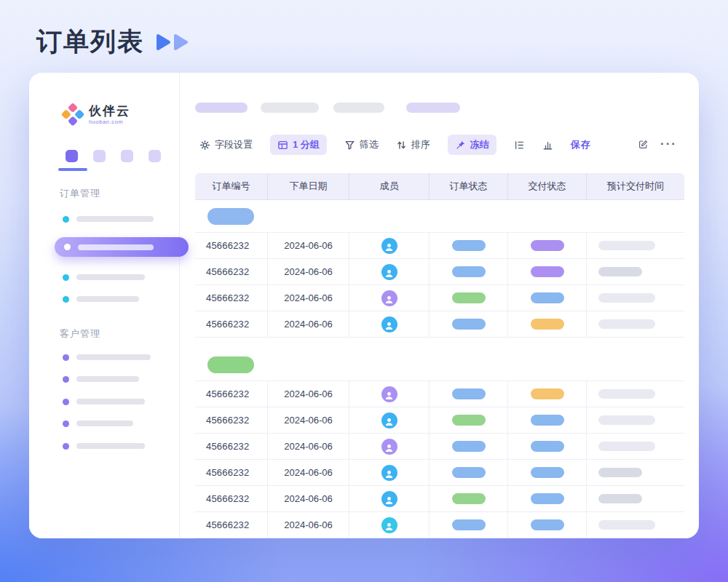 The height and width of the screenshot is (582, 728). Describe the element at coordinates (414, 145) in the screenshot. I see `sort-button: 排序` at that location.